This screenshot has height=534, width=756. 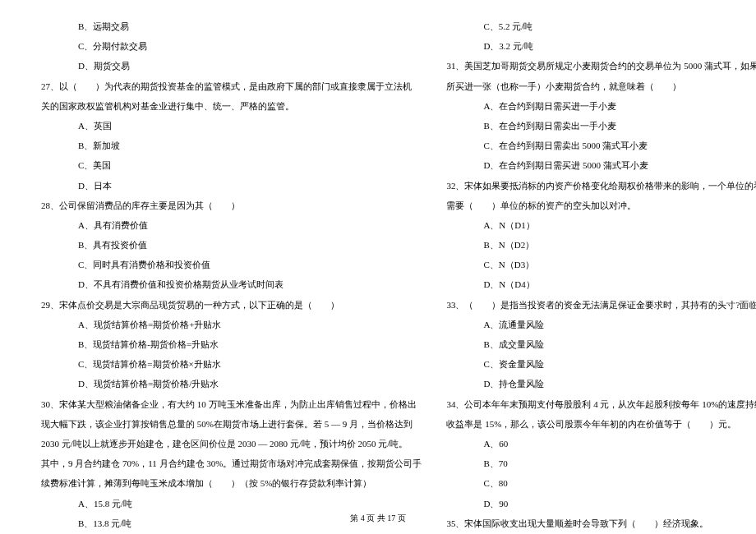 I want to click on q29-option-a: A、现货结算价格=期货价格+升贴水, so click(x=232, y=325).